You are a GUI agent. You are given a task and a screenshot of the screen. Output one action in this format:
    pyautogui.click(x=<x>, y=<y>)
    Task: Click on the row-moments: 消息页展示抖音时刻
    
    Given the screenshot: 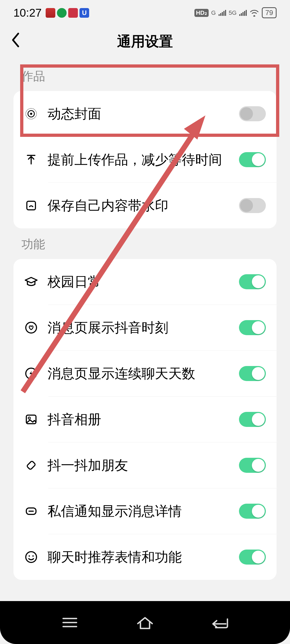 What is the action you would take?
    pyautogui.click(x=145, y=328)
    